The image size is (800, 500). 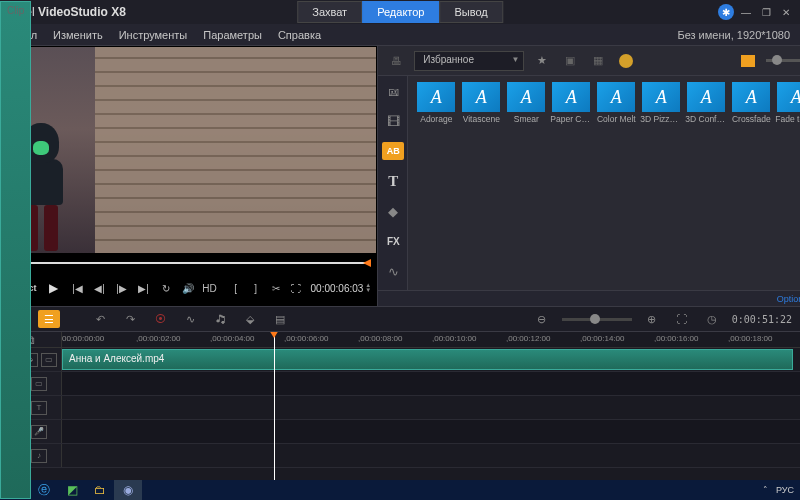 I want to click on voice-track-icon: 🎤, so click(x=39, y=432).